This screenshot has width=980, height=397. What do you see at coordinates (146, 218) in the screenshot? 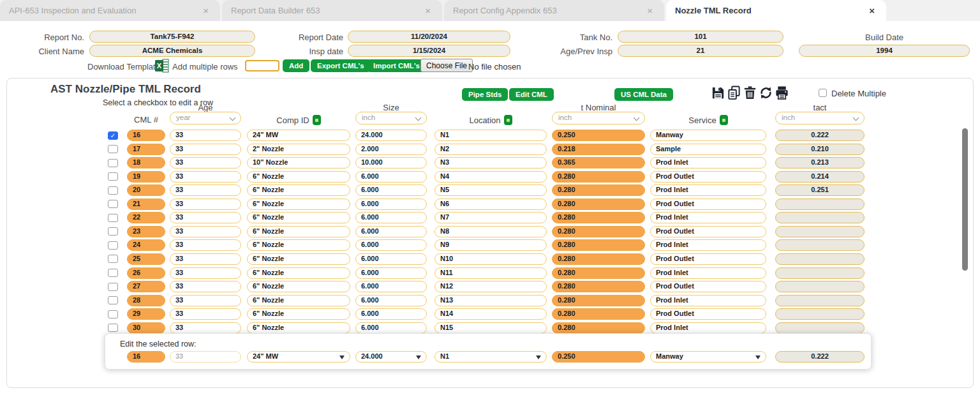
I see `cml-cell: 22` at bounding box center [146, 218].